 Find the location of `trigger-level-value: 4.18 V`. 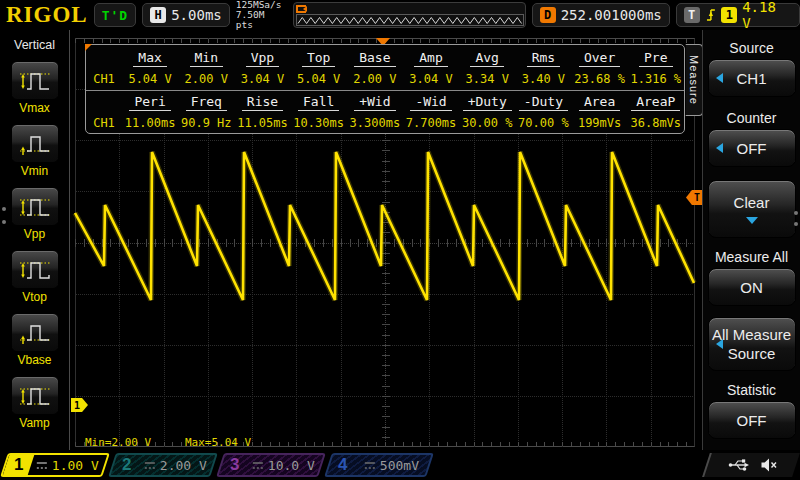

trigger-level-value: 4.18 V is located at coordinates (767, 16).